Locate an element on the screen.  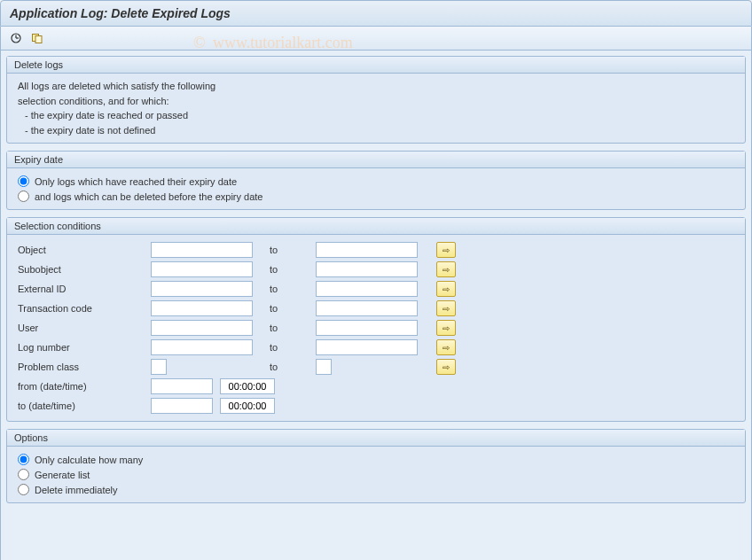
input-problem-class-to is located at coordinates (324, 367).